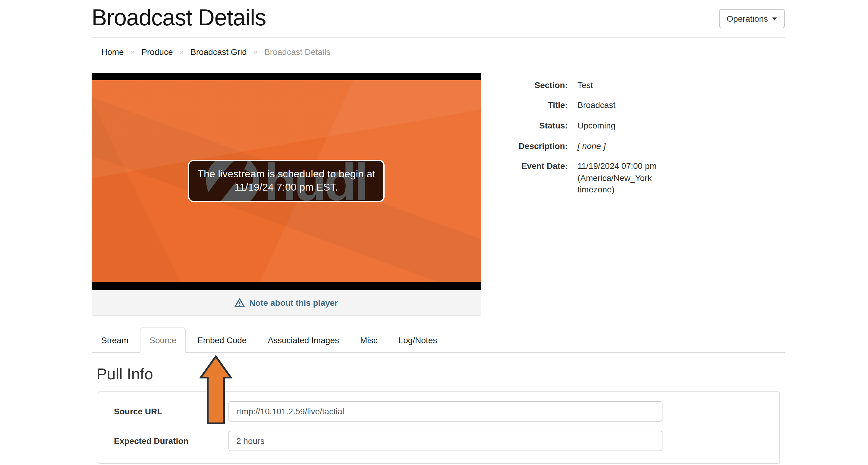 The width and height of the screenshot is (868, 465). What do you see at coordinates (286, 181) in the screenshot?
I see `livestream-message-box: hudl The livestream is scheduled to begi…` at bounding box center [286, 181].